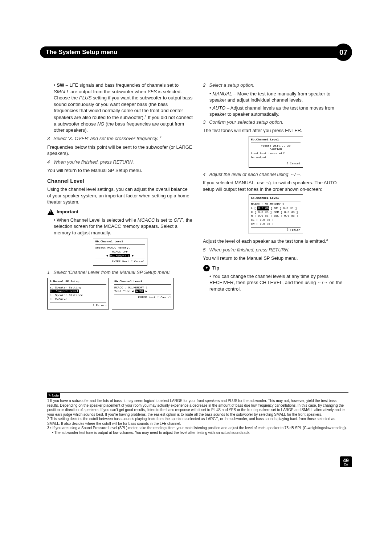 This screenshot has height=554, width=392. What do you see at coordinates (123, 226) in the screenshot?
I see `important-bullet: When Channel Level is selected while MCA…` at bounding box center [123, 226].